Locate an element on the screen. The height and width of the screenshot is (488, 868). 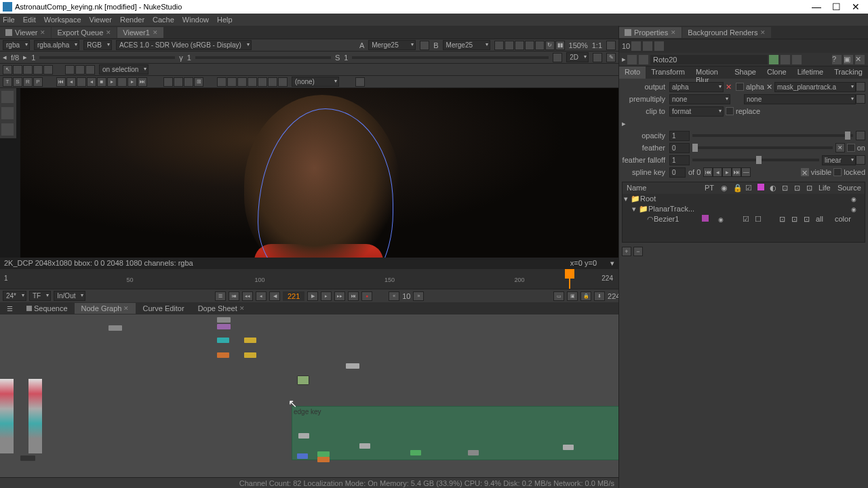
show-sel-icon is located at coordinates (178, 82).